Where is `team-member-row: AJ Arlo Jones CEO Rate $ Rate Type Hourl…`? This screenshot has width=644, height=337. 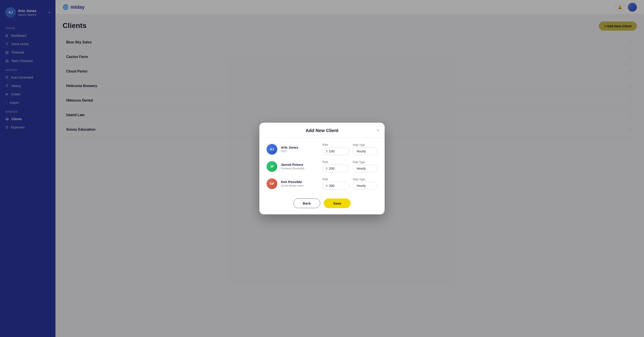
team-member-row: AJ Arlo Jones CEO Rate $ Rate Type Hourl… is located at coordinates (322, 149).